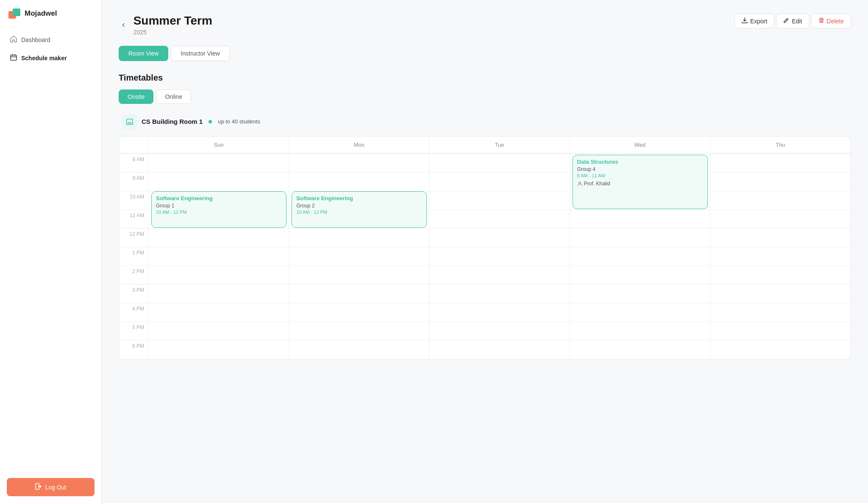  What do you see at coordinates (173, 97) in the screenshot?
I see `tab-online-label: Online` at bounding box center [173, 97].